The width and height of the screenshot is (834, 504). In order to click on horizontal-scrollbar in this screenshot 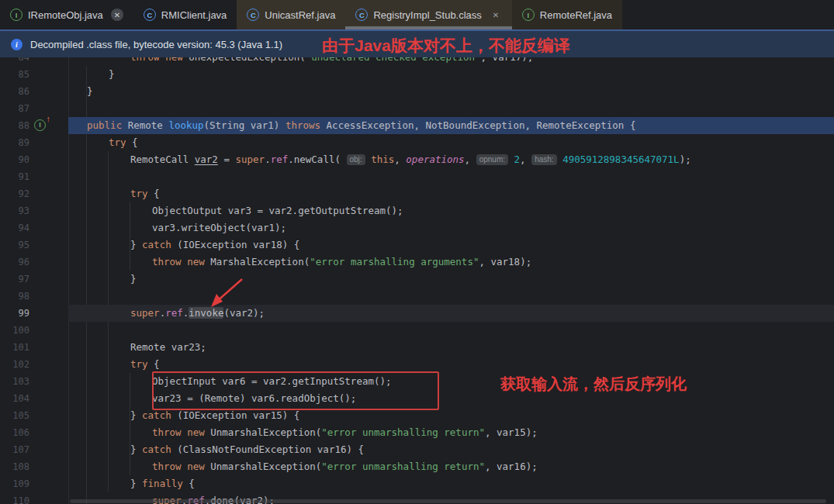, I will do `click(448, 501)`.